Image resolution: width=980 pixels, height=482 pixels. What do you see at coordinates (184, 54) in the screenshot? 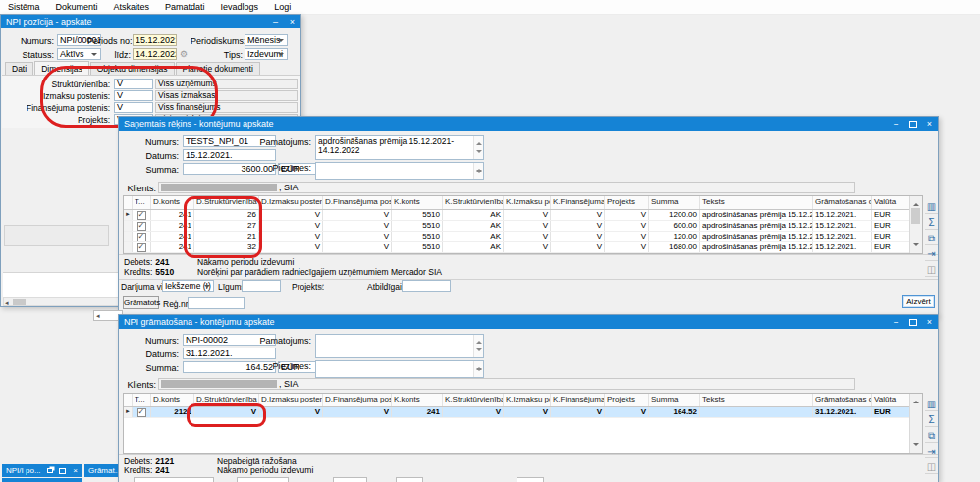
I see `gear-icon: ⚙` at bounding box center [184, 54].